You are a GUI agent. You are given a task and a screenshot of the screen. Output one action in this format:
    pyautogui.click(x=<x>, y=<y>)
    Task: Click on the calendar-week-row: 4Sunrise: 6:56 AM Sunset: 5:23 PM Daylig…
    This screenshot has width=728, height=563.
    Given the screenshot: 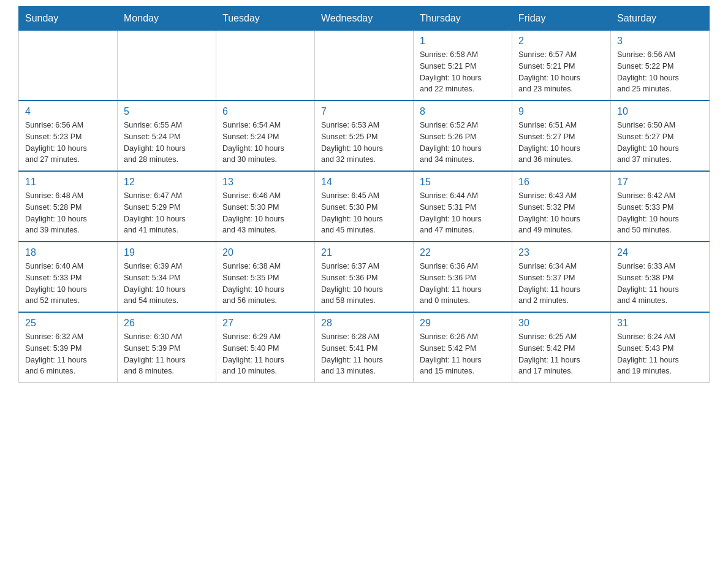 What is the action you would take?
    pyautogui.click(x=364, y=136)
    